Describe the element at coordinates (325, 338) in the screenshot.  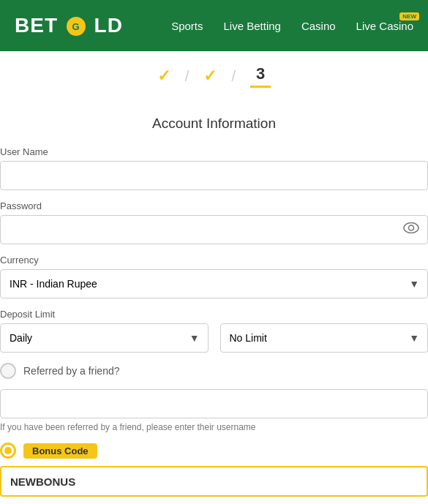
I see `deposit-amount-wrapper: No Limit 100 500 1000 ▼` at that location.